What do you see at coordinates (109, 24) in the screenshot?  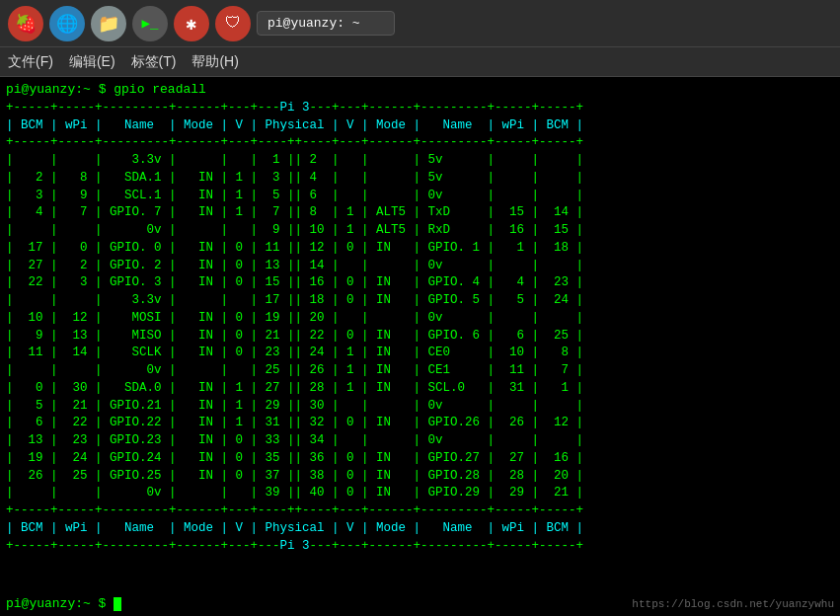 I see `folder-icon: 📁` at bounding box center [109, 24].